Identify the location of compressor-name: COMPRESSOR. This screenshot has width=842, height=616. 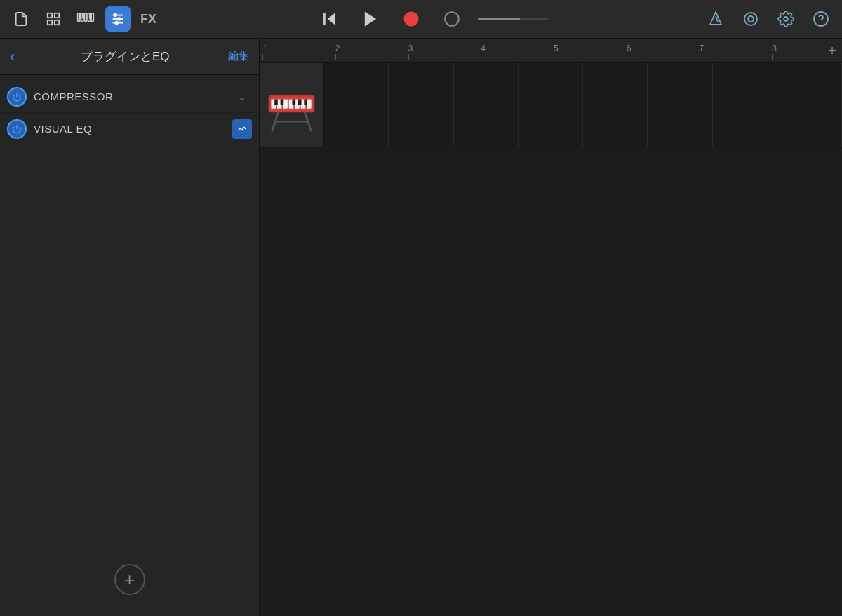
(129, 97).